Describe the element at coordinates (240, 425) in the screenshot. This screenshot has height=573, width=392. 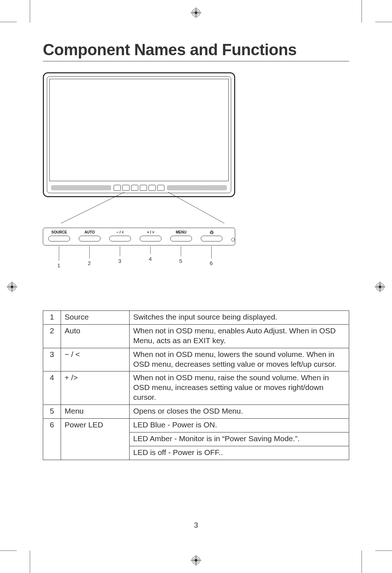
I see `table-cell-desc: LED Blue - Power is ON.` at that location.